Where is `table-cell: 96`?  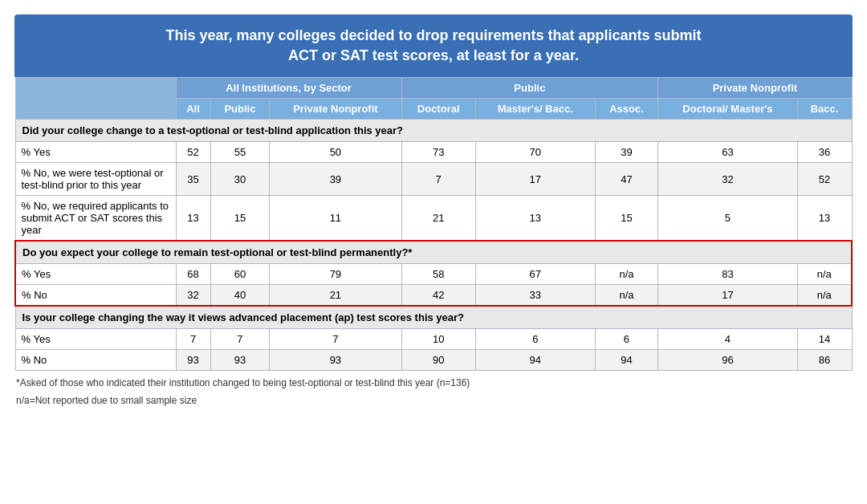 table-cell: 96 is located at coordinates (727, 360).